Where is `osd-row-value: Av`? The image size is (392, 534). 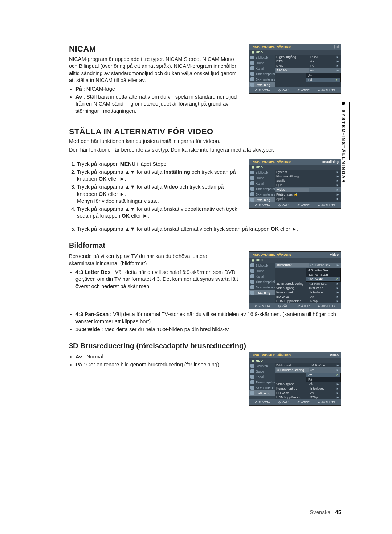 osd-row-value: Av is located at coordinates (322, 70).